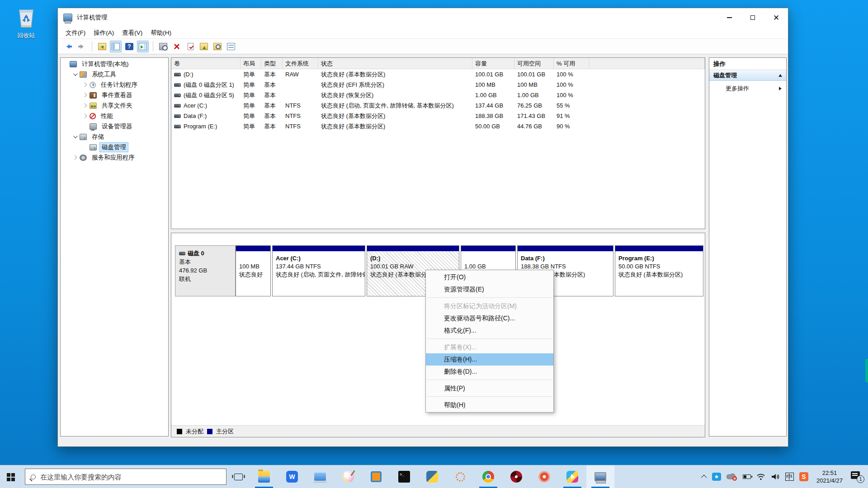  I want to click on column-header-7: % 可用, so click(571, 63).